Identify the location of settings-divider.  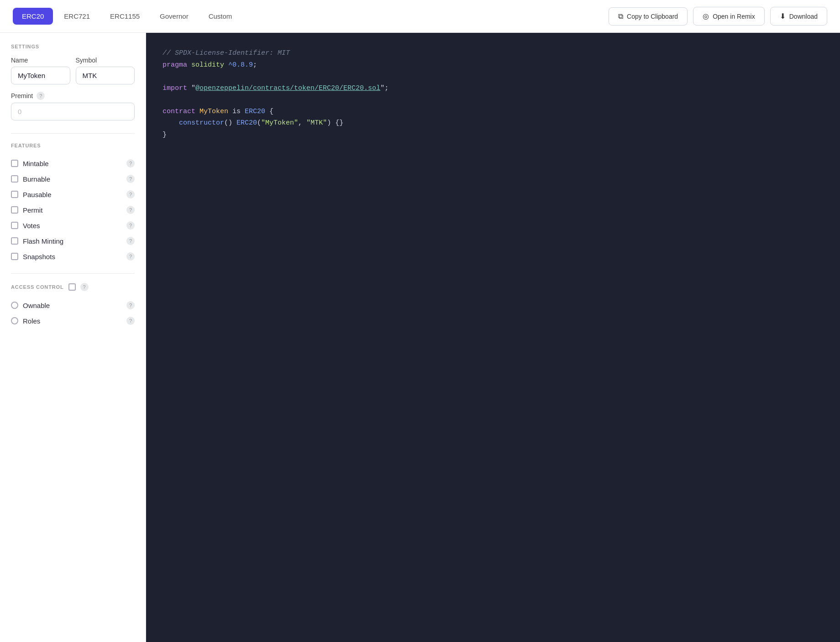
(73, 133).